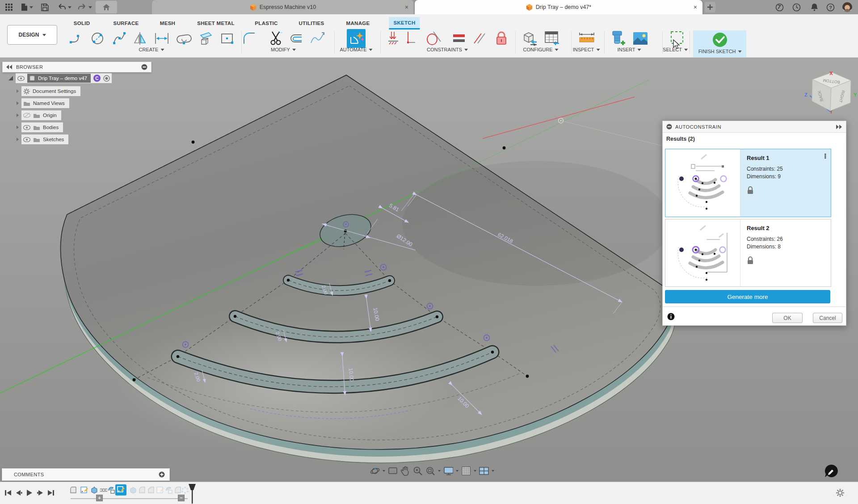  What do you see at coordinates (162, 38) in the screenshot?
I see `sketch-dimension-tool-icon` at bounding box center [162, 38].